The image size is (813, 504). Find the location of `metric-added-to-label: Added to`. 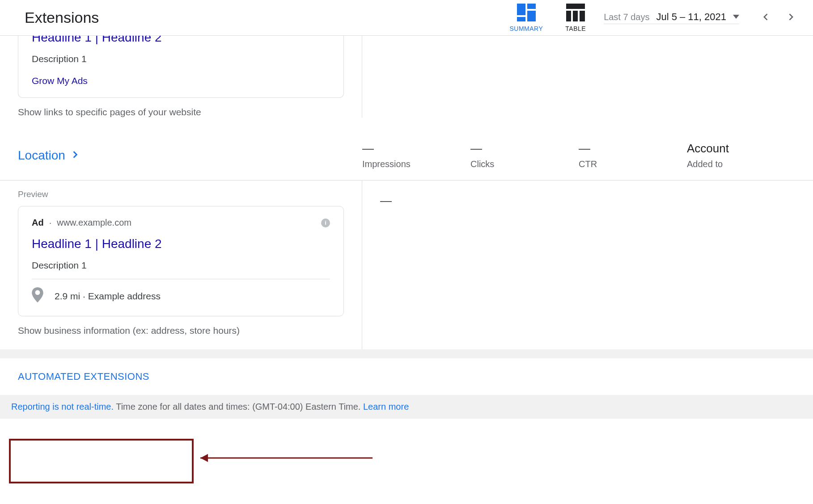

metric-added-to-label: Added to is located at coordinates (741, 164).